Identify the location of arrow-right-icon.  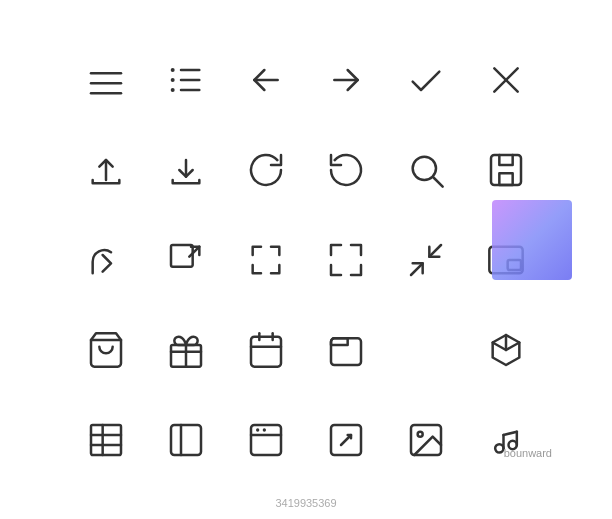
(346, 80).